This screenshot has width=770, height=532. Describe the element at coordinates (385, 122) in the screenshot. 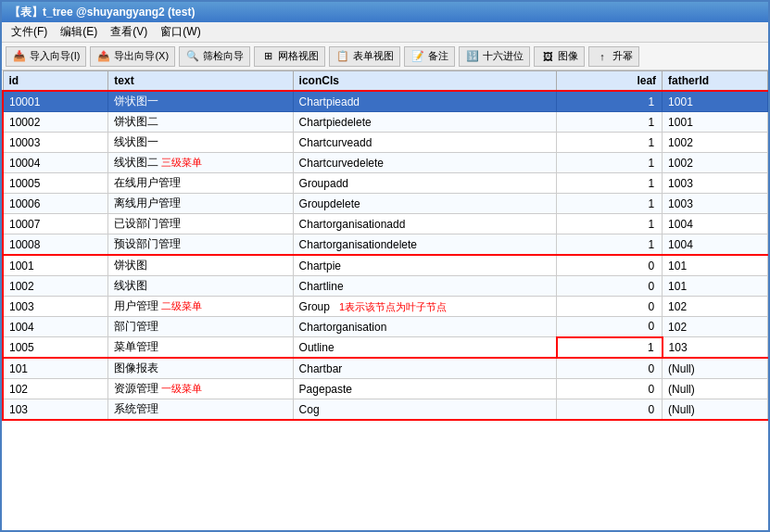

I see `table-row: 10002饼状图二Chartpiedelete11001` at that location.